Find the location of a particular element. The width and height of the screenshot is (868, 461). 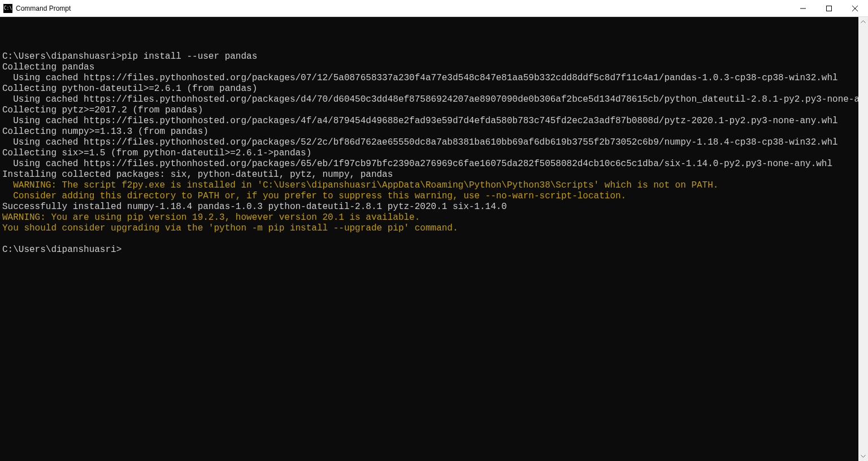

terminal-line: Collecting pandas is located at coordinates (435, 68).